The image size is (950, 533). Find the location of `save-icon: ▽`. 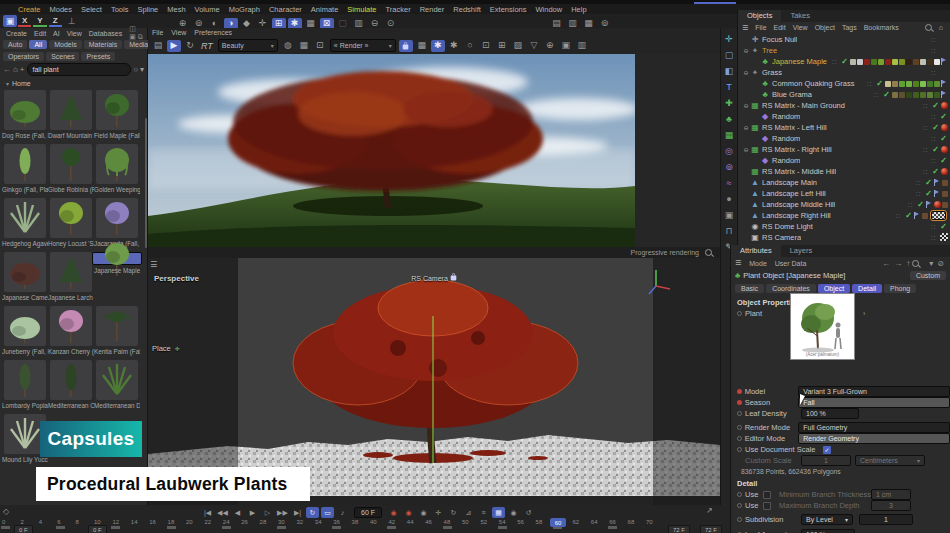

save-icon: ▽ is located at coordinates (534, 46).